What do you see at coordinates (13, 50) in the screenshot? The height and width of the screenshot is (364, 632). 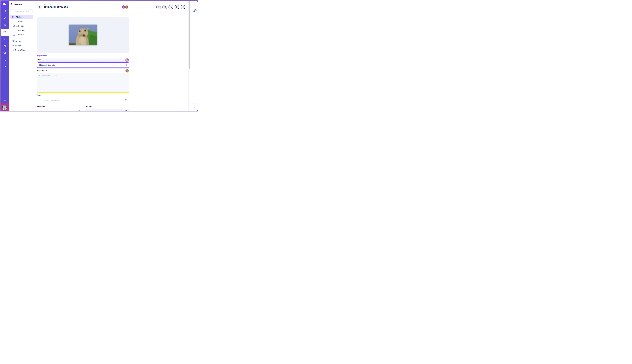 I see `history-icon` at bounding box center [13, 50].